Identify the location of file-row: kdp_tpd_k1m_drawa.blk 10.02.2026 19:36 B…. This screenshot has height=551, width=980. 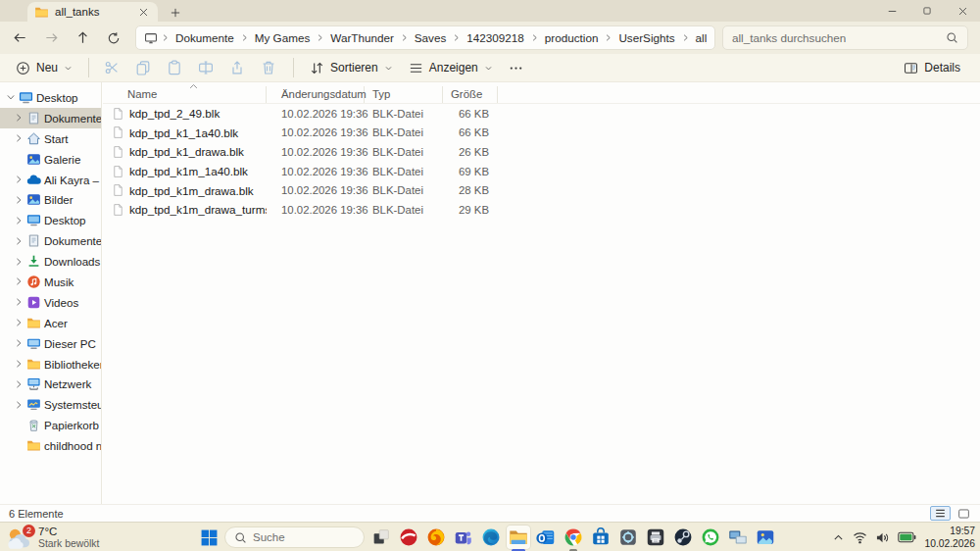
(541, 190).